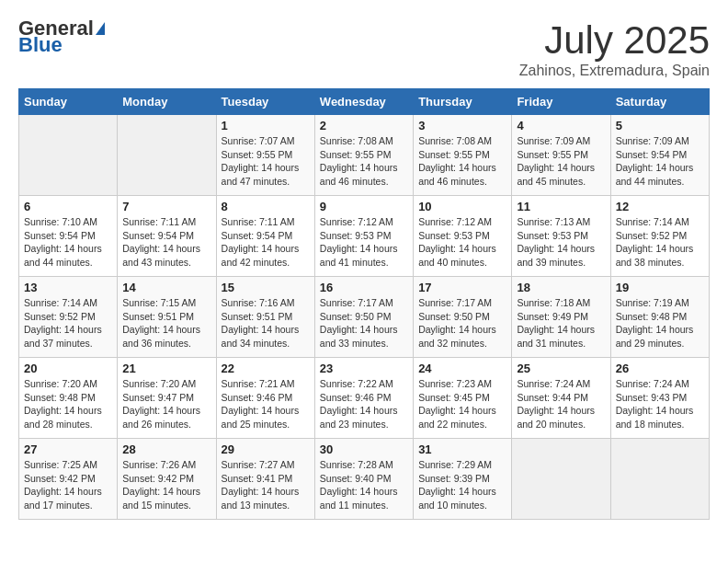 This screenshot has width=728, height=563. Describe the element at coordinates (462, 162) in the screenshot. I see `day-info: Sunrise: 7:08 AM Sunset: 9:55 PM Dayligh…` at that location.